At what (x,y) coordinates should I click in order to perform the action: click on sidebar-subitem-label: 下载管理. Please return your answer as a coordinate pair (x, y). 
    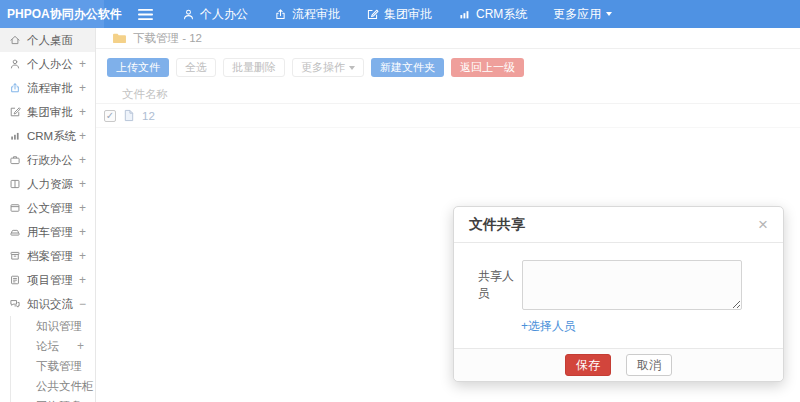
    Looking at the image, I should click on (59, 366).